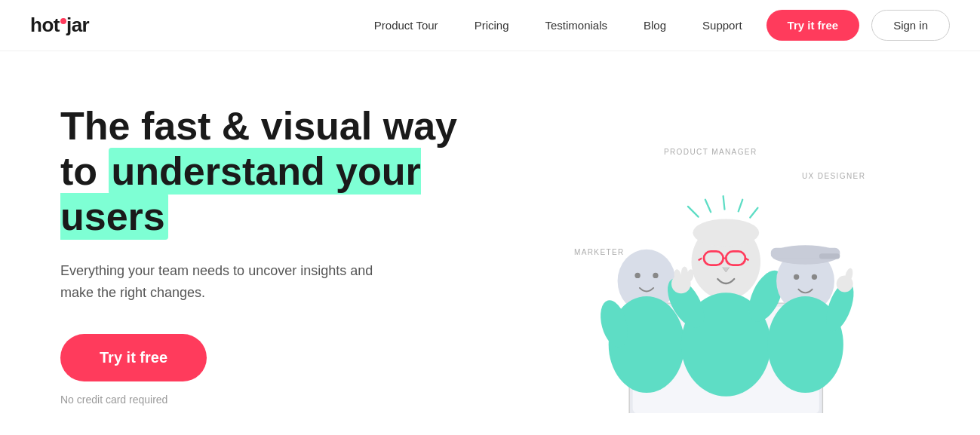 Image resolution: width=980 pixels, height=435 pixels. Describe the element at coordinates (576, 26) in the screenshot. I see `nav-testimonials: Testimonials` at that location.